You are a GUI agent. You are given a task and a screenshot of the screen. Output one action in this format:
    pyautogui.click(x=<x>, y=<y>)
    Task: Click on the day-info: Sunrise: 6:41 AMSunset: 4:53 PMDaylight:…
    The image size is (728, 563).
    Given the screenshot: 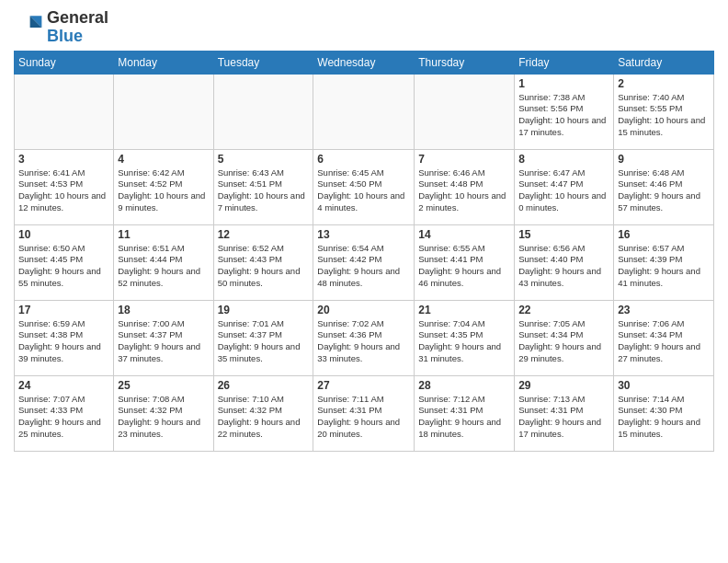 What is the action you would take?
    pyautogui.click(x=64, y=191)
    